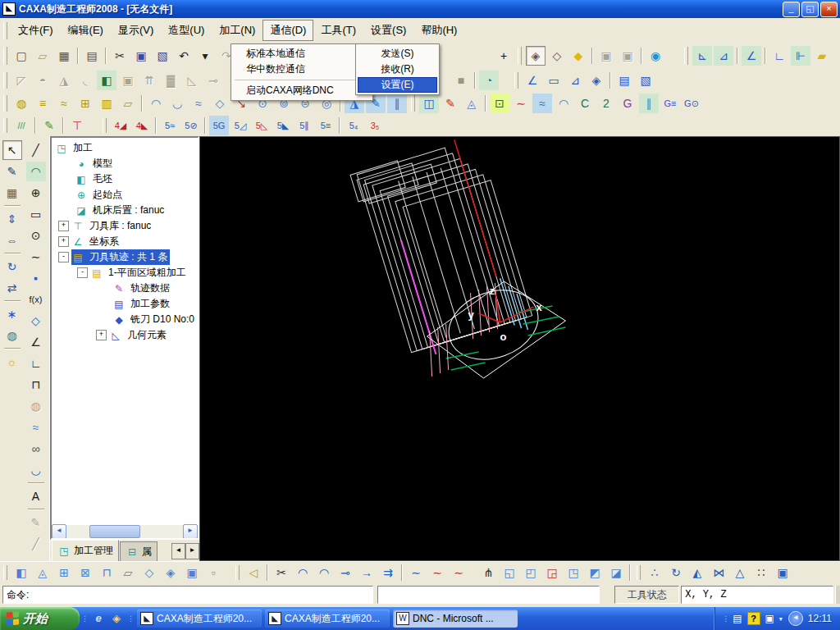 This screenshot has width=840, height=630. I want to click on menu-machining: 加工(N), so click(237, 30).